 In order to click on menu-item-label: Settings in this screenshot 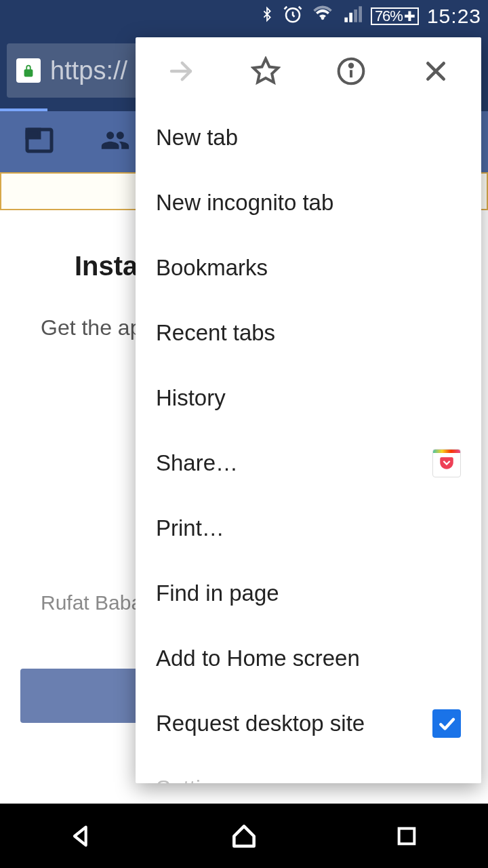, I will do `click(197, 780)`.